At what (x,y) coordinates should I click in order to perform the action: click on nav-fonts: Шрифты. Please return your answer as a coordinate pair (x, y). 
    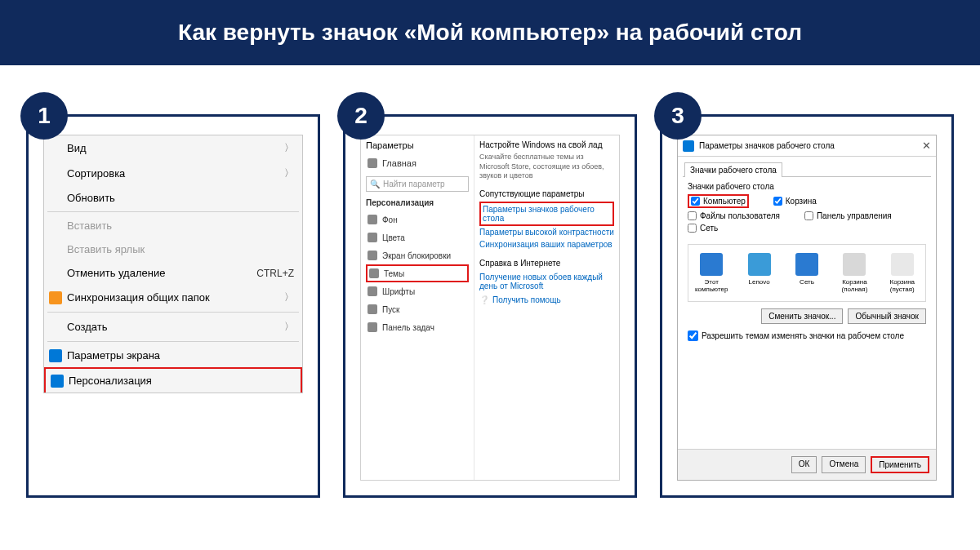
    Looking at the image, I should click on (417, 291).